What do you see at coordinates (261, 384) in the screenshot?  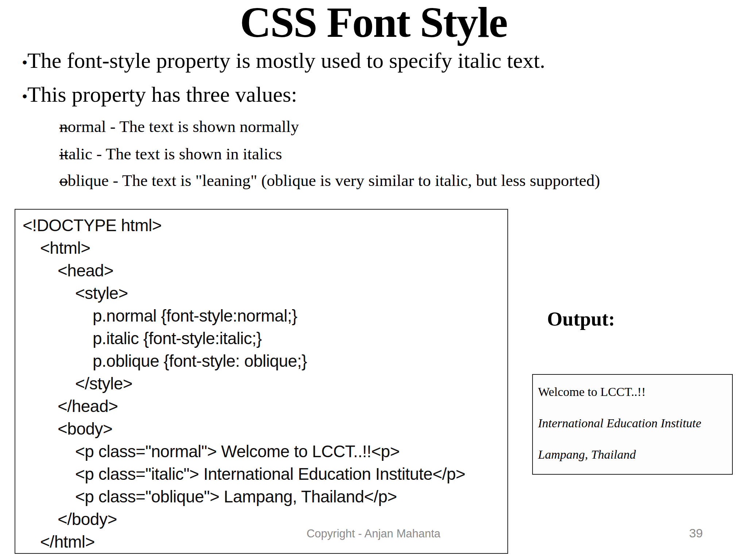 I see `code-line: </style>` at bounding box center [261, 384].